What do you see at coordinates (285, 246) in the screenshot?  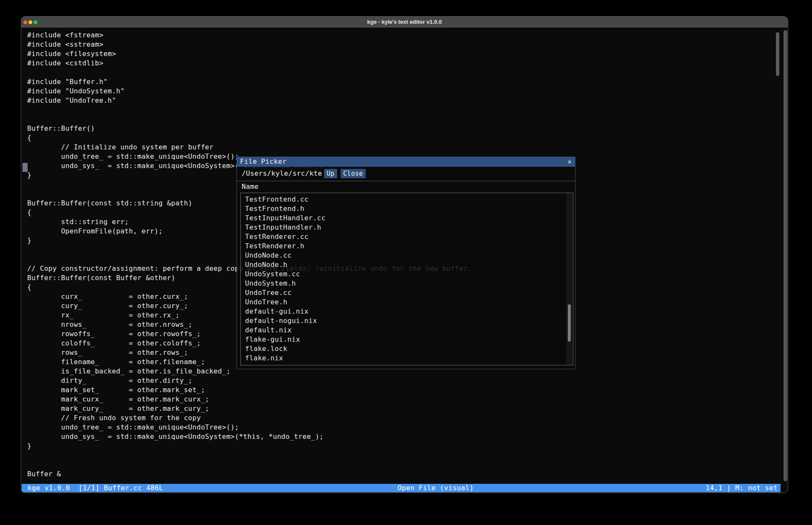 I see `file-list-item: TestRenderer.h` at bounding box center [285, 246].